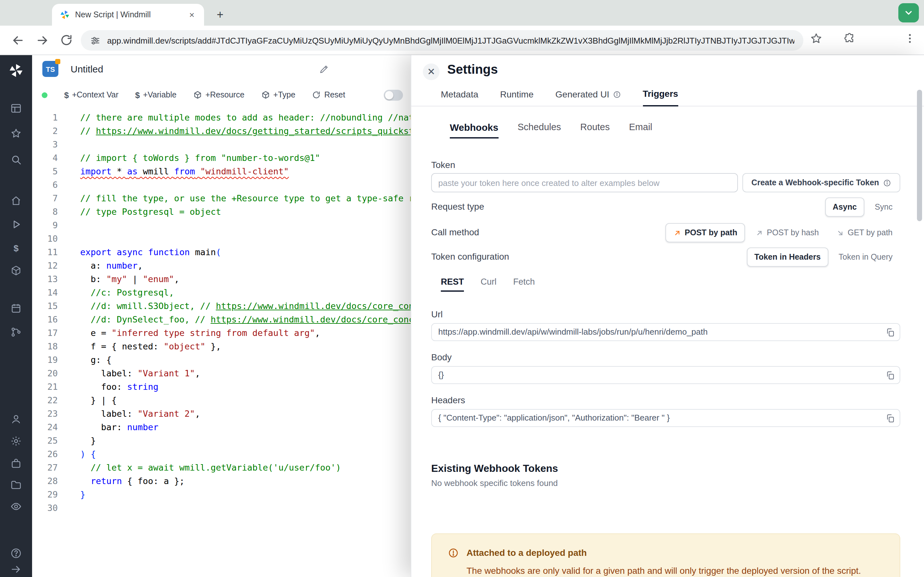 The height and width of the screenshot is (577, 924). What do you see at coordinates (95, 40) in the screenshot?
I see `site-settings-icon` at bounding box center [95, 40].